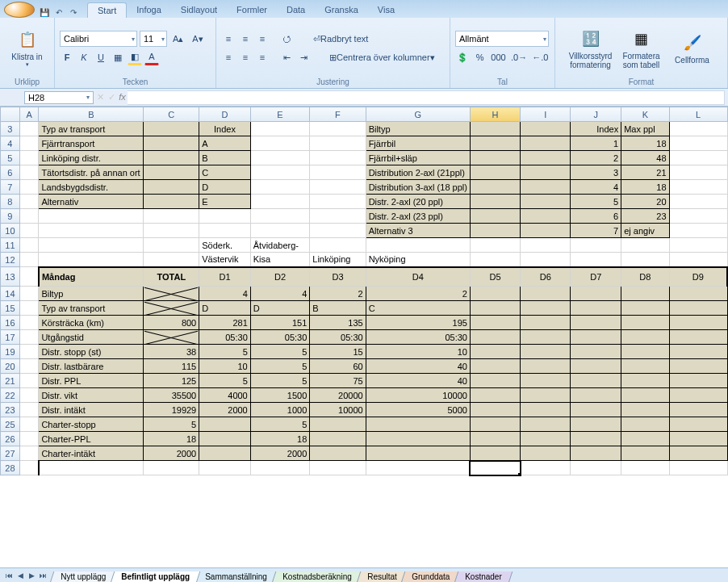  I want to click on cell-H19, so click(495, 352).